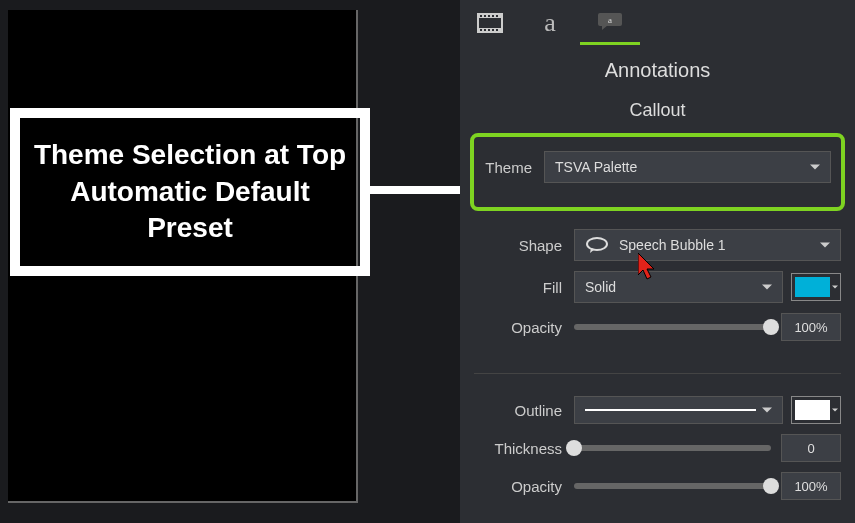 The height and width of the screenshot is (523, 855). What do you see at coordinates (524, 410) in the screenshot?
I see `outline-label: Outline` at bounding box center [524, 410].